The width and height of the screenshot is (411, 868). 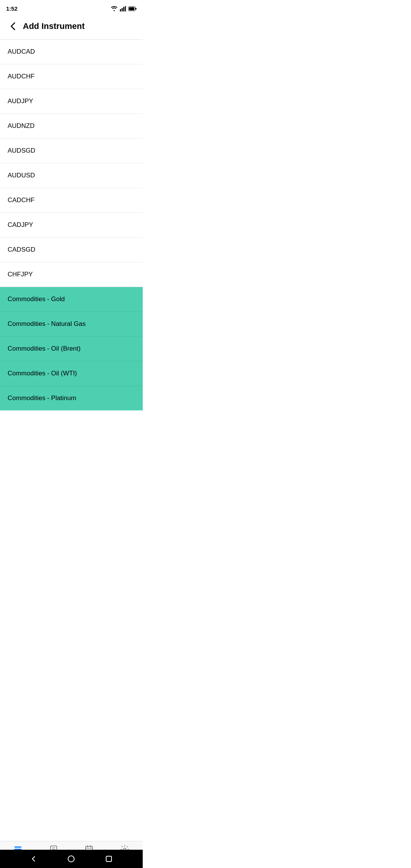 What do you see at coordinates (72, 349) in the screenshot?
I see `list-item: Commodities - Oil (Brent)` at bounding box center [72, 349].